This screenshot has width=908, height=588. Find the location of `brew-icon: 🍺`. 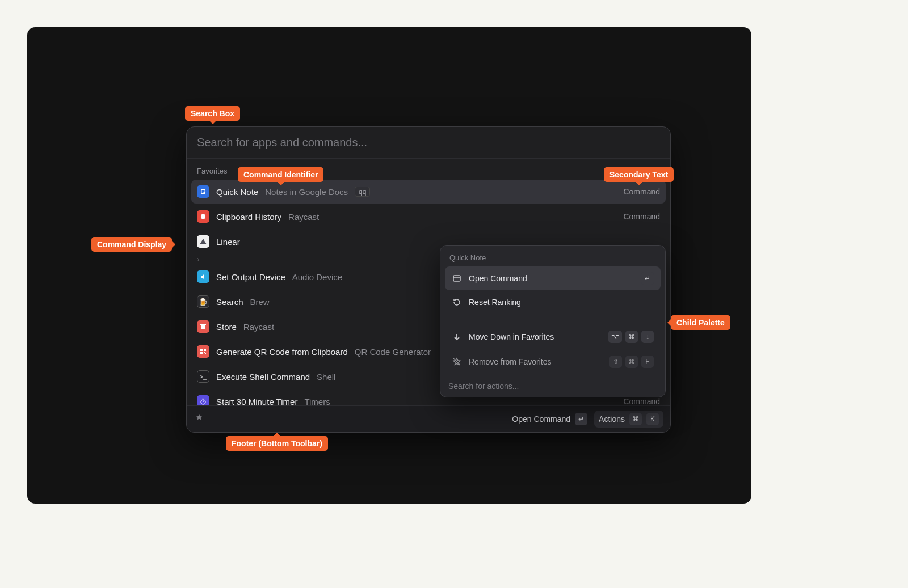

brew-icon: 🍺 is located at coordinates (203, 302).